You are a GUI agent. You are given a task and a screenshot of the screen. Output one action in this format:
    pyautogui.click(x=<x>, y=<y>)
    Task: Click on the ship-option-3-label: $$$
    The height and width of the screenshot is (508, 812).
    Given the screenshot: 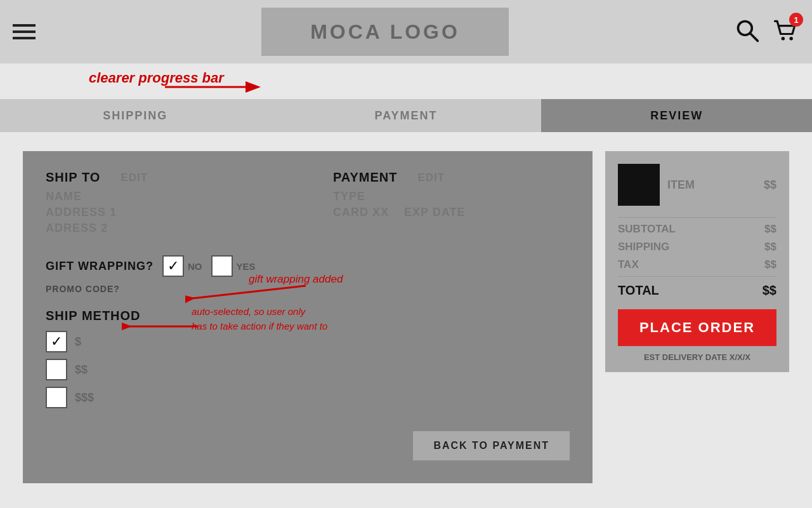 What is the action you would take?
    pyautogui.click(x=84, y=398)
    